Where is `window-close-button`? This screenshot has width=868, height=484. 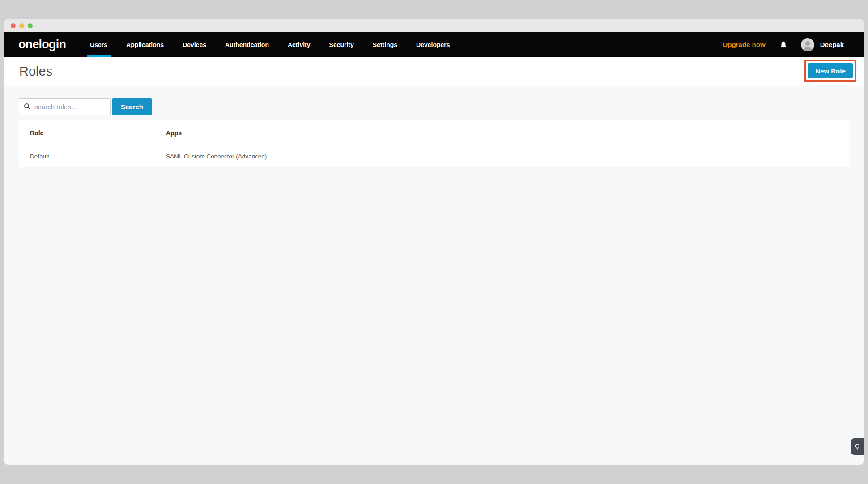
window-close-button is located at coordinates (13, 26).